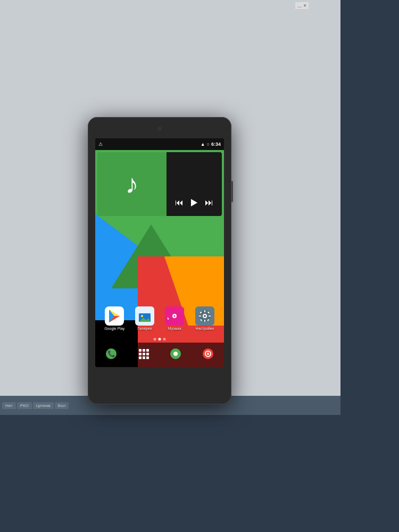 The width and height of the screenshot is (399, 532). I want to click on settings-label: Настройки, so click(205, 329).